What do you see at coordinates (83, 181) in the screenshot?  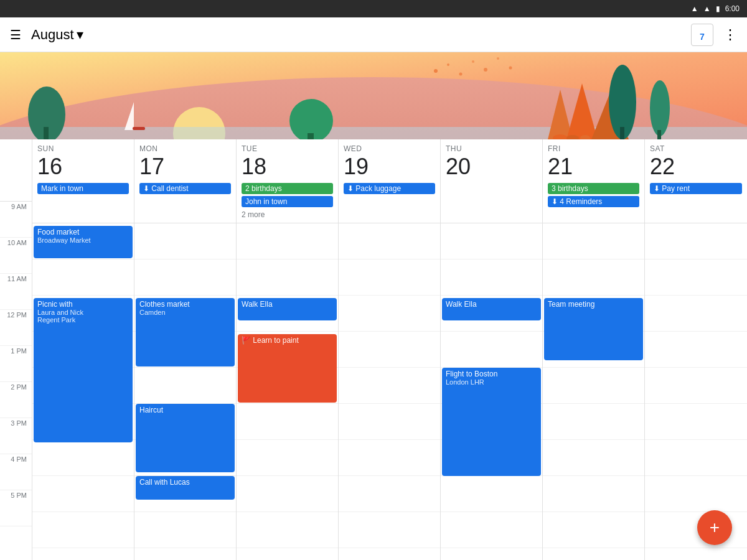 I see `day-header-sun: Sun 16 Mark in town` at bounding box center [83, 181].